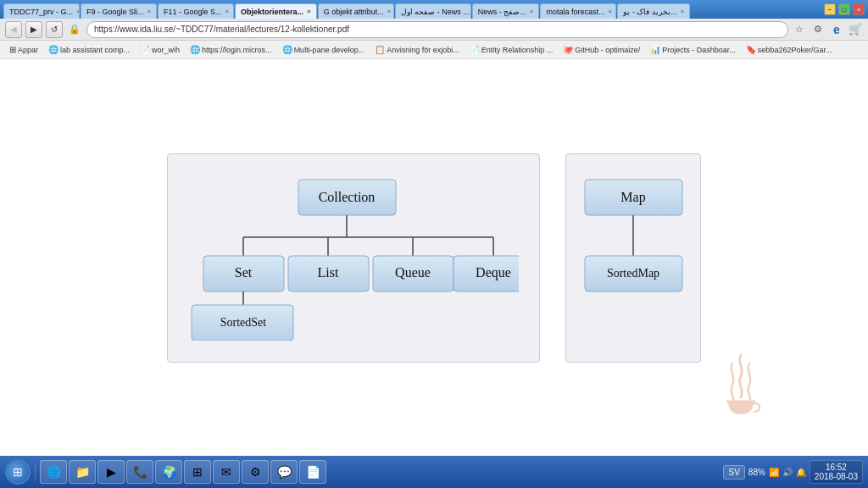  I want to click on doc-icon-2: 📄, so click(475, 49).